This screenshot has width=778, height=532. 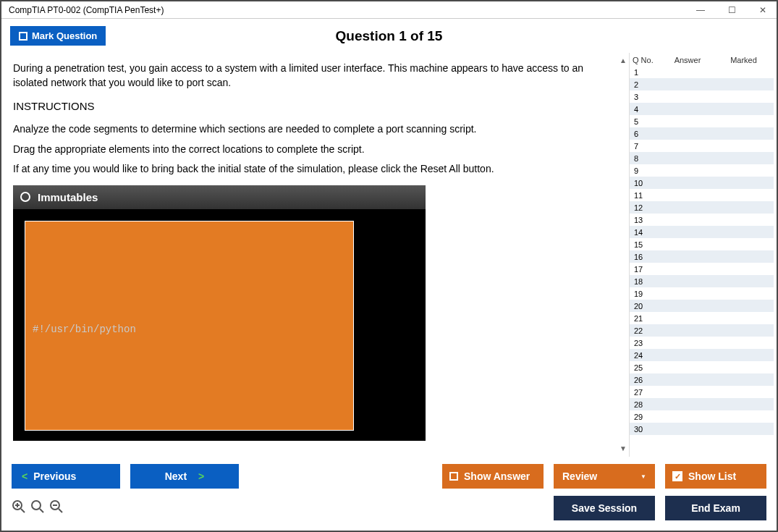 What do you see at coordinates (702, 256) in the screenshot?
I see `question-row: 16` at bounding box center [702, 256].